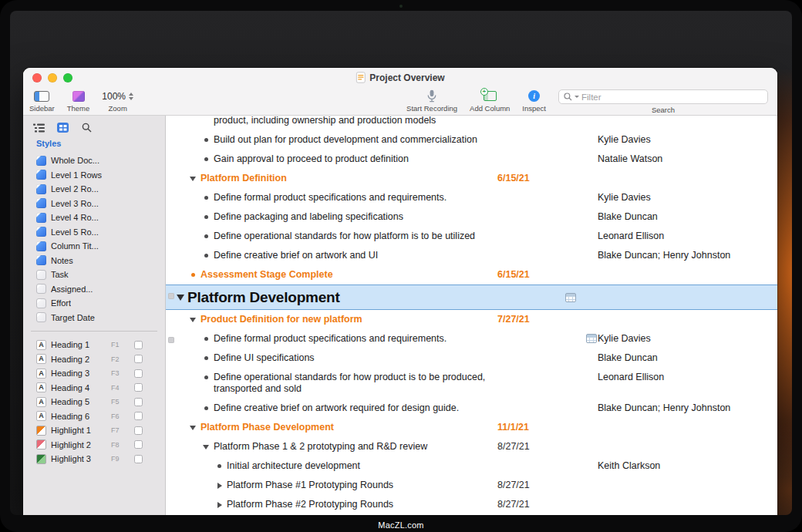  Describe the element at coordinates (94, 190) in the screenshot. I see `style-item: Level 2 Ro...` at that location.